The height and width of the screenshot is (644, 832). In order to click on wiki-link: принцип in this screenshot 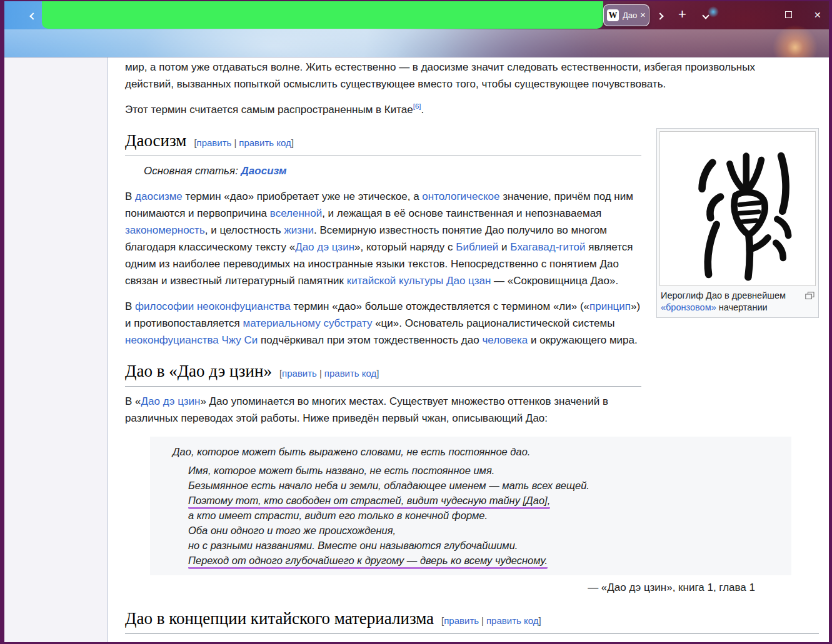, I will do `click(610, 306)`.